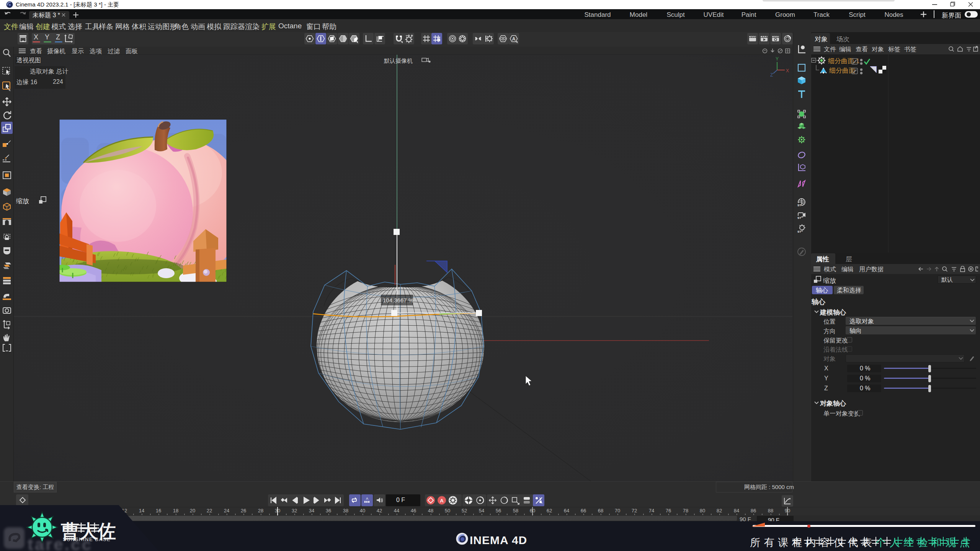 This screenshot has height=551, width=980. Describe the element at coordinates (777, 59) in the screenshot. I see `svg-text: Y` at that location.